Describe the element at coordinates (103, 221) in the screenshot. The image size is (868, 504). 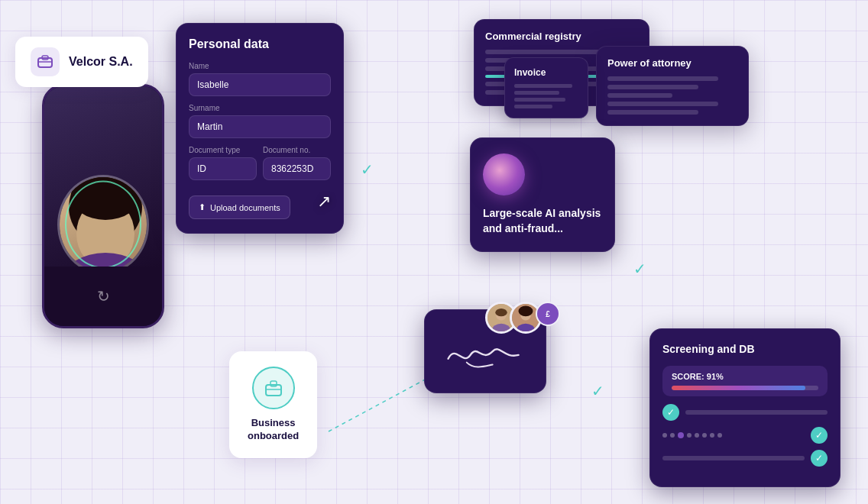
I see `face-image` at that location.